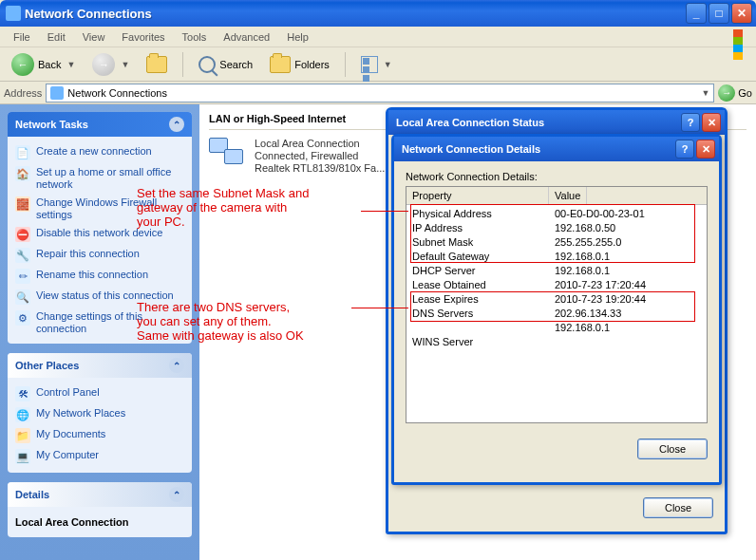  Describe the element at coordinates (100, 510) in the screenshot. I see `details-panel: Details ⌃ Local Area Connection` at that location.